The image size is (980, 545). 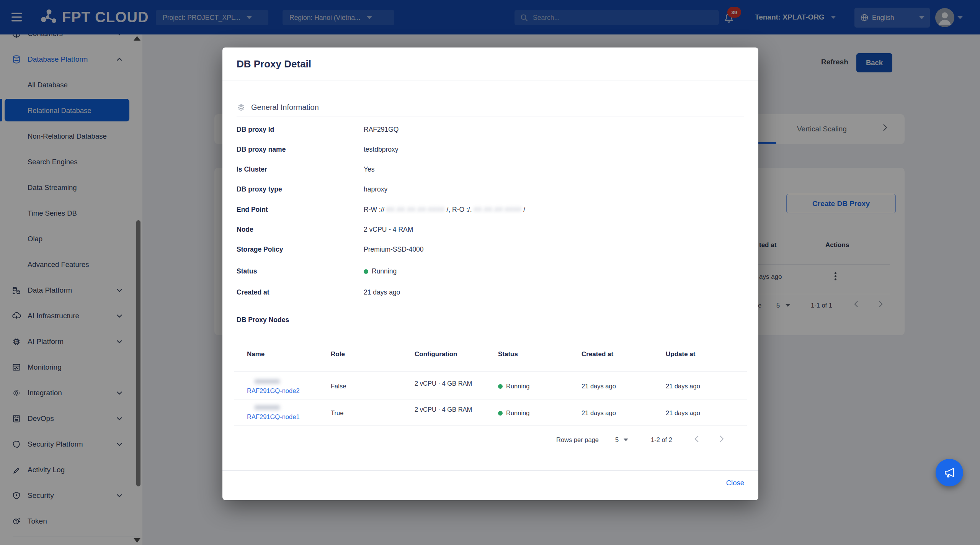 What do you see at coordinates (626, 445) in the screenshot?
I see `rows-per-page-caret-icon` at bounding box center [626, 445].